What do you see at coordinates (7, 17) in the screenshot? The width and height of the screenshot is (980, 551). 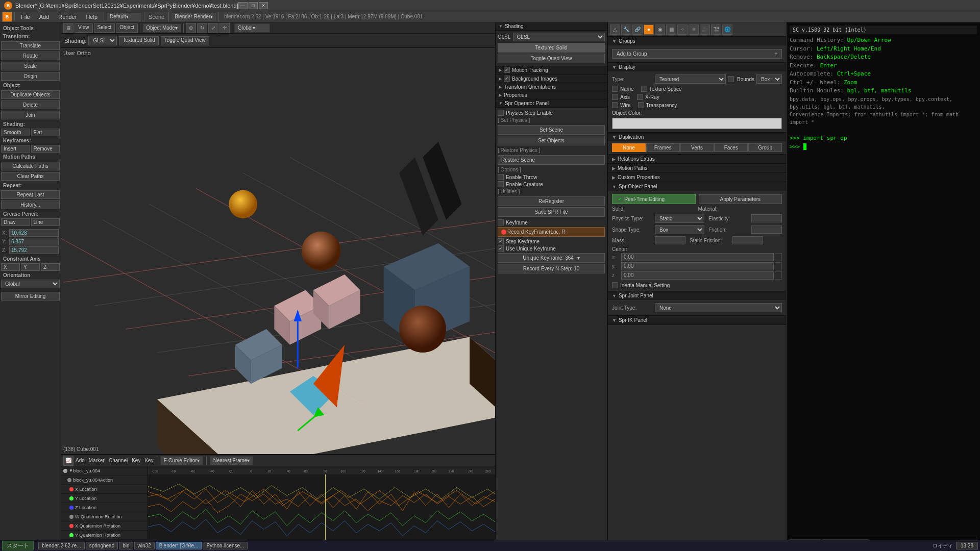 I see `blender-icon-btn: B` at bounding box center [7, 17].